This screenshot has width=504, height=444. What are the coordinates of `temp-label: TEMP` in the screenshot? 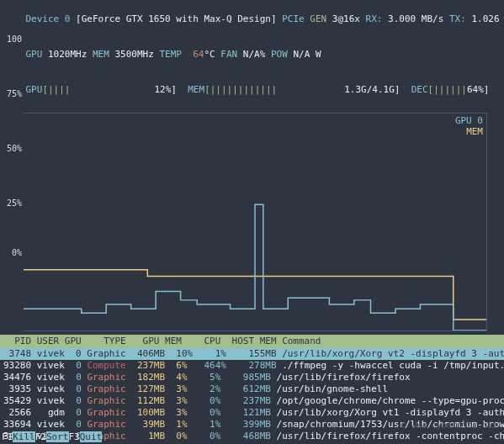 It's located at (170, 54).